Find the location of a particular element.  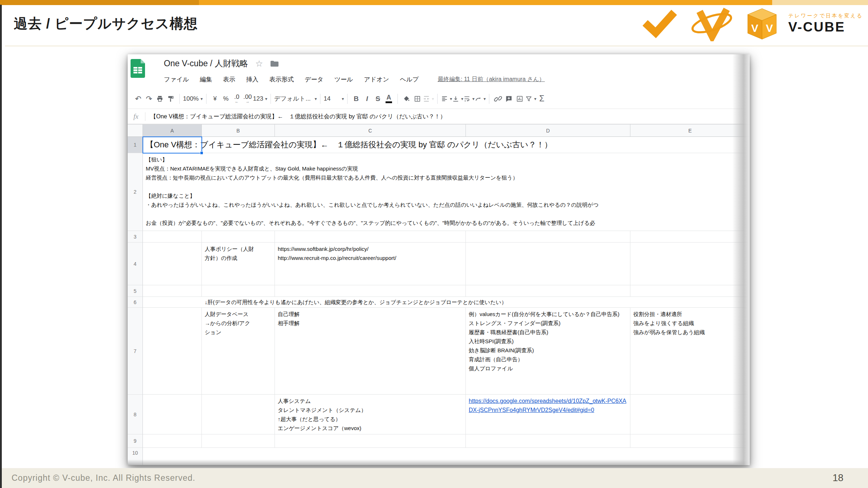

cell-c3 is located at coordinates (370, 237).